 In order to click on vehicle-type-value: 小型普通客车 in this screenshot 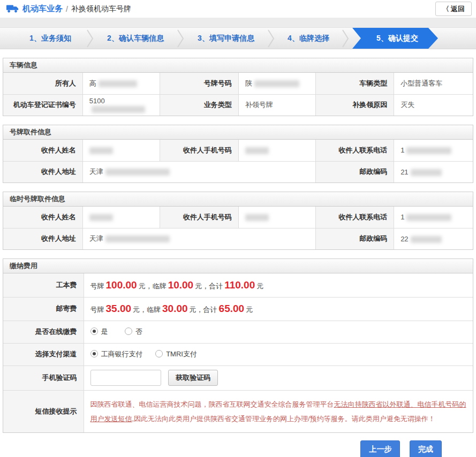, I will do `click(434, 83)`.